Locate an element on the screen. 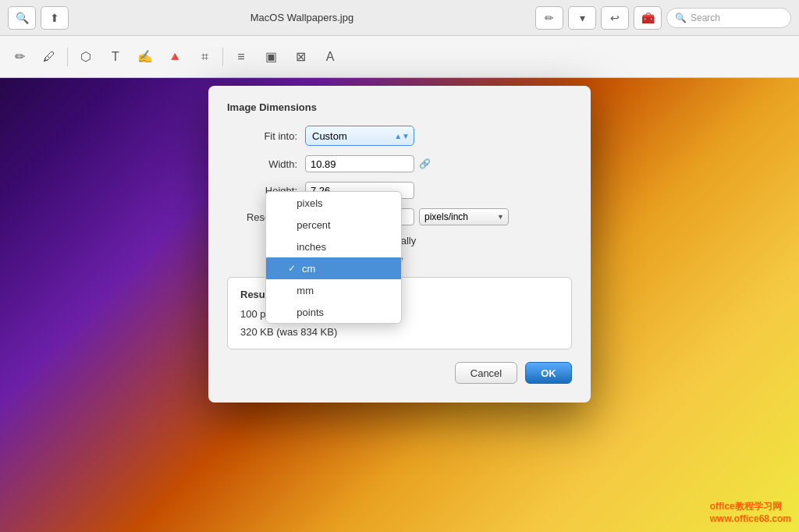  toolbox-button: 🧰 is located at coordinates (648, 18).